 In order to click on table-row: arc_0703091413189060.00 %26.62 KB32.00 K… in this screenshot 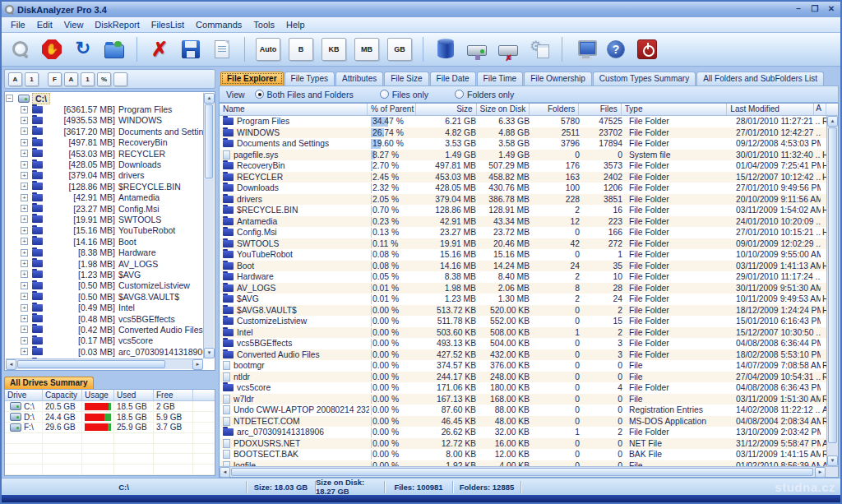, I will do `click(529, 432)`.